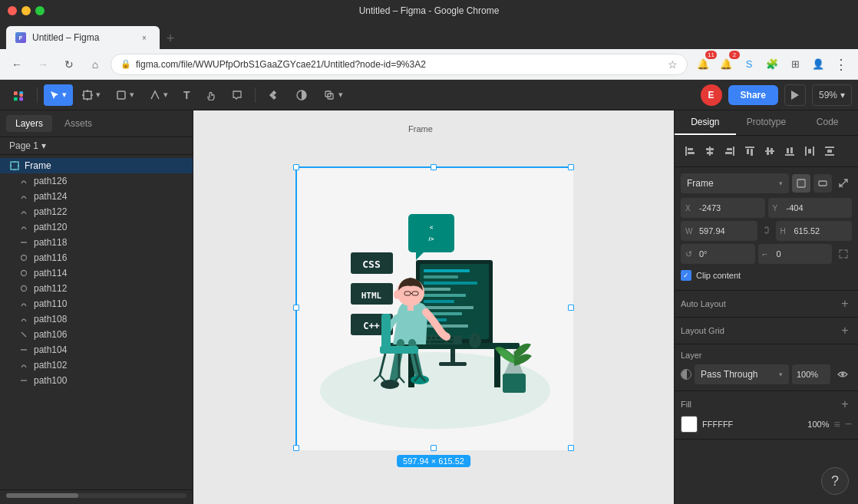  Describe the element at coordinates (29, 124) in the screenshot. I see `tab-layers: Layers` at that location.